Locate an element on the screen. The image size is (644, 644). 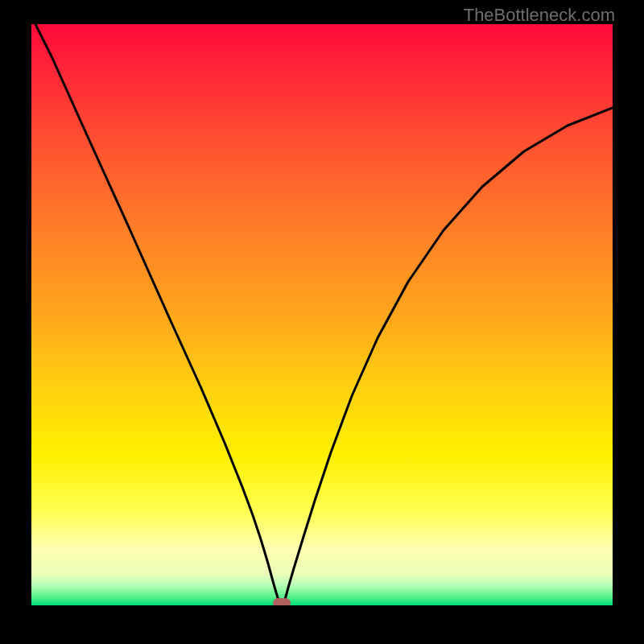
watermark-label: TheBottleneck.com is located at coordinates (539, 15).